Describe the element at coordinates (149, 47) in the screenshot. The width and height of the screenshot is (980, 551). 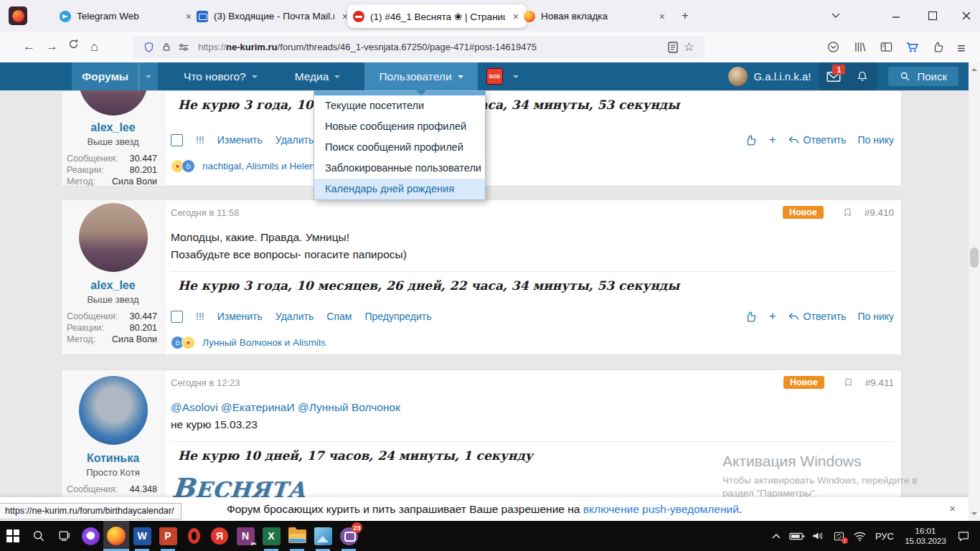
I see `shield-icon` at that location.